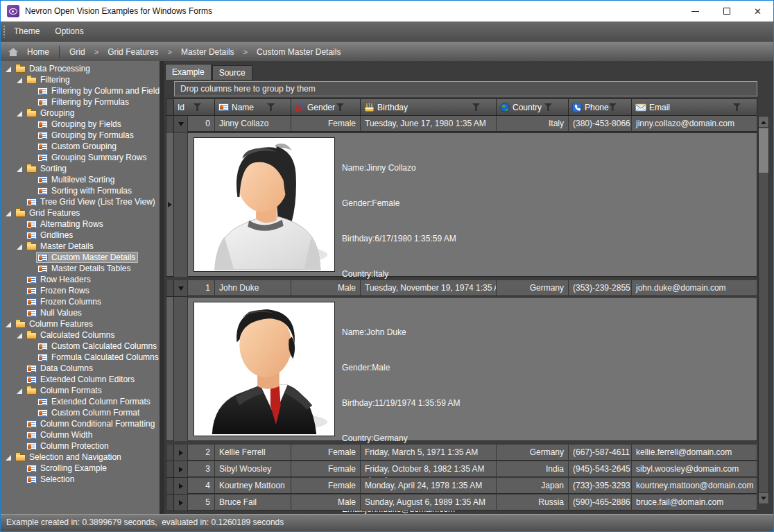 This screenshot has width=774, height=532. What do you see at coordinates (601, 289) in the screenshot?
I see `cell-phone: (353)-239-2855` at bounding box center [601, 289].